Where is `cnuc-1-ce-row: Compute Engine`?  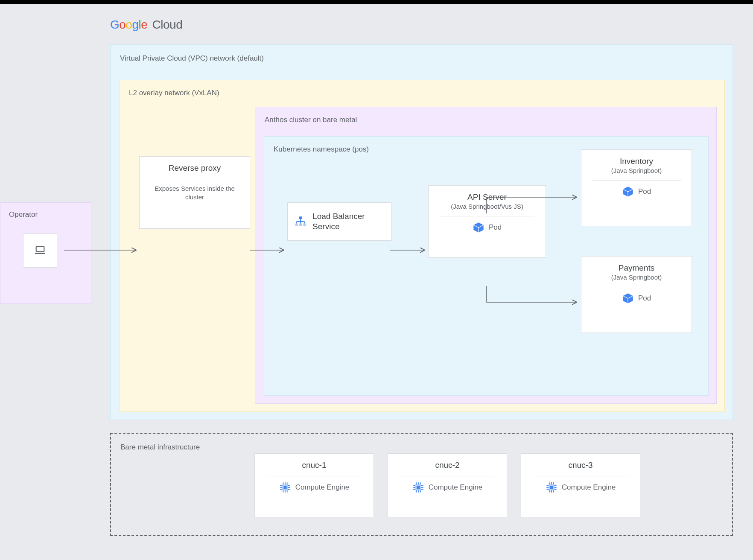
cnuc-1-ce-row: Compute Engine is located at coordinates (314, 487).